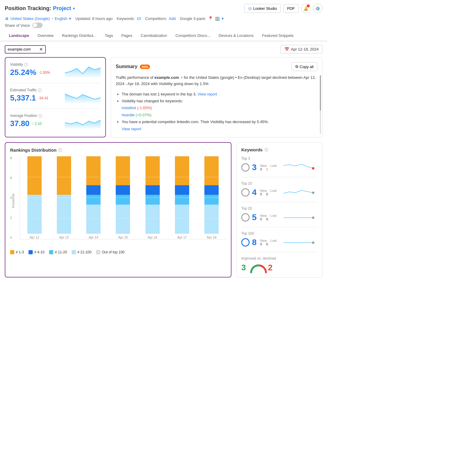 This screenshot has width=476, height=469. I want to click on keywords-panel: Keywords i Top 3 3 New Lost 0 1, so click(279, 210).